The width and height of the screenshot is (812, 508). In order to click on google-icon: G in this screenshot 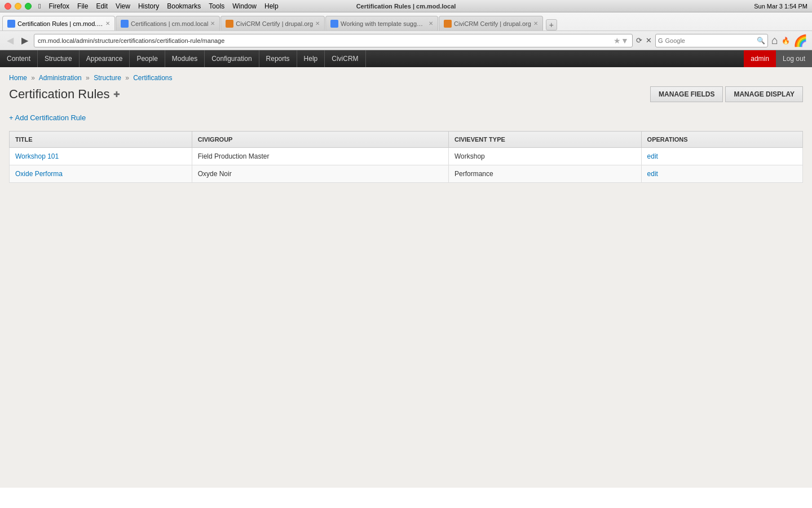, I will do `click(661, 41)`.